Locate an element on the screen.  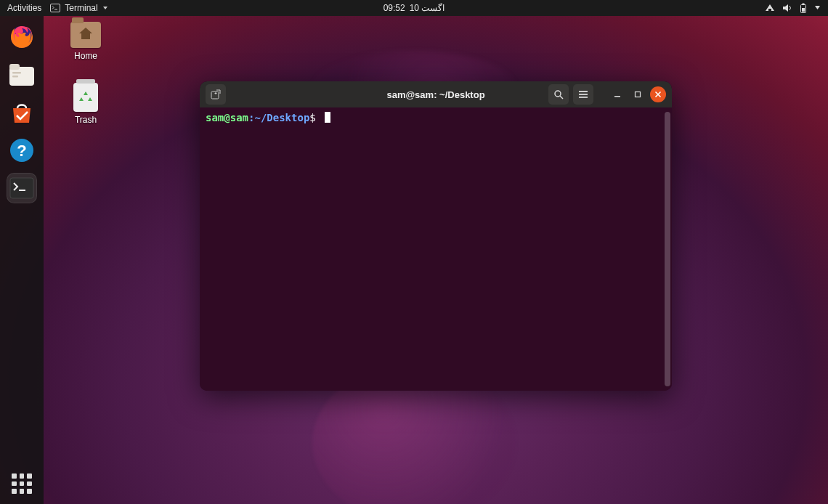
cursor is located at coordinates (328, 118).